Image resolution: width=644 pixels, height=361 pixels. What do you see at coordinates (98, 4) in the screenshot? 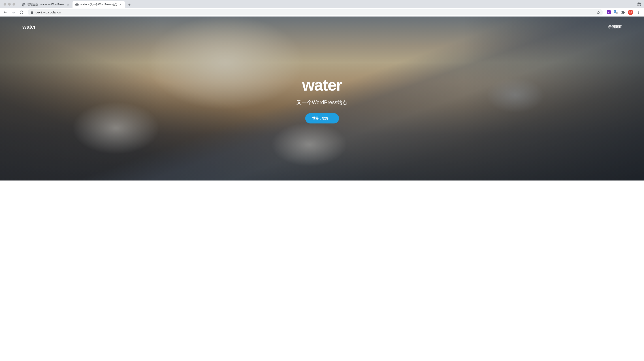
I see `tab-title: water – 又一个WordPress站点` at bounding box center [98, 4].